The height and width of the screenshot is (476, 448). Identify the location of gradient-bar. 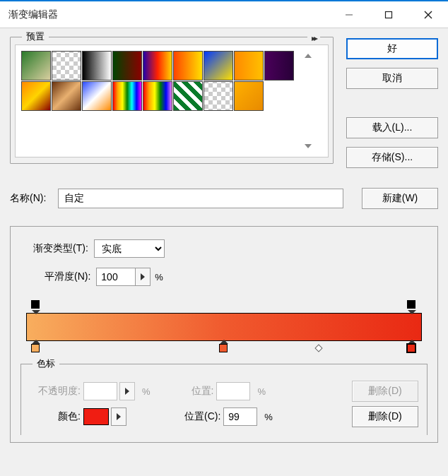
(224, 327).